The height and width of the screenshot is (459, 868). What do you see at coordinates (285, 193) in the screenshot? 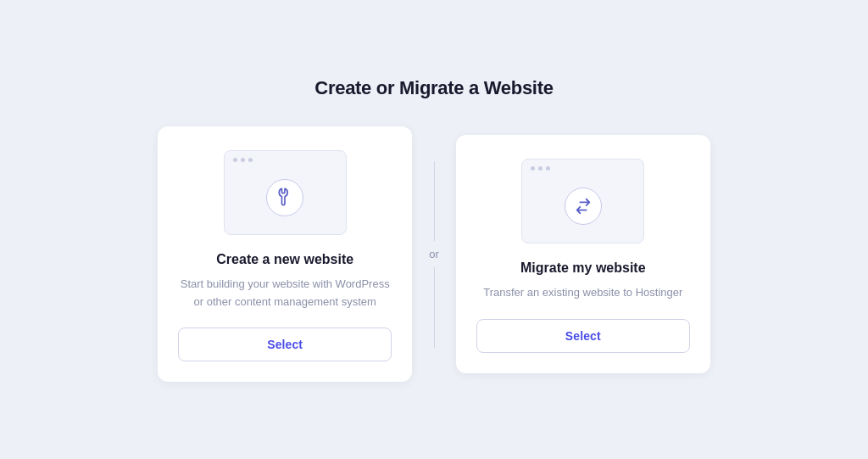
I see `browser-mockup-create` at bounding box center [285, 193].